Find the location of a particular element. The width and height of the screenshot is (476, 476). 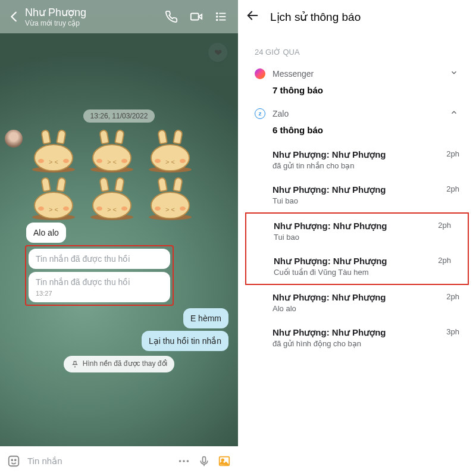

recalled-message: Tin nhắn đã được thu hồi is located at coordinates (99, 259).